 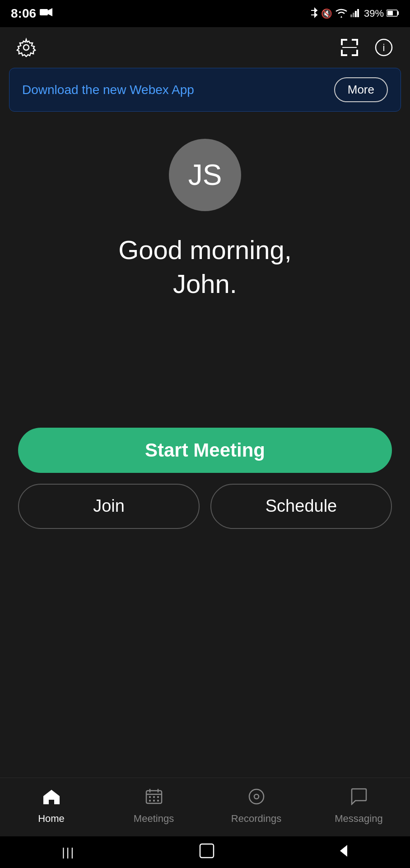 I want to click on nav-label-messaging: Messaging, so click(x=359, y=819).